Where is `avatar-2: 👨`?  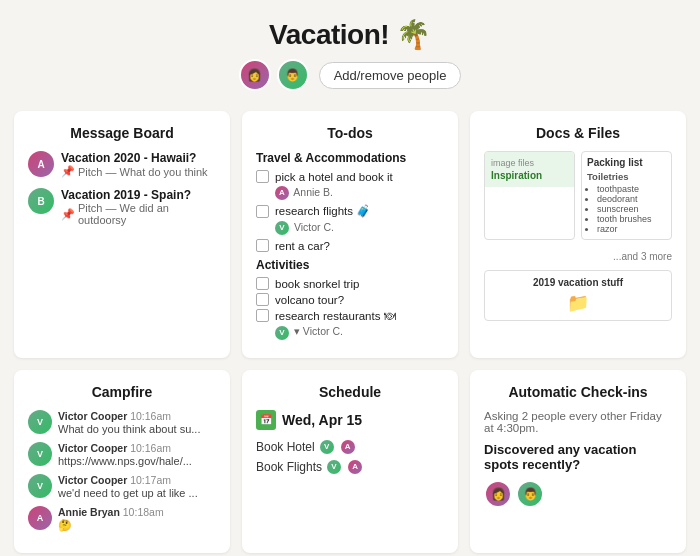
avatar-2: 👨 is located at coordinates (293, 75).